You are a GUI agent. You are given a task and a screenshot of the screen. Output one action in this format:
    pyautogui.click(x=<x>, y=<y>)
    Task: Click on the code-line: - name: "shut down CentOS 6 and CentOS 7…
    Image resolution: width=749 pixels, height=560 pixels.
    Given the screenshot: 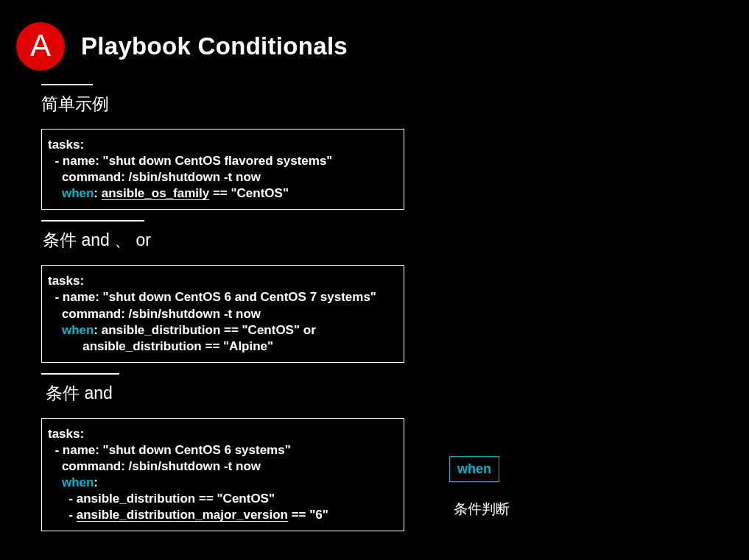 What is the action you would take?
    pyautogui.click(x=212, y=297)
    